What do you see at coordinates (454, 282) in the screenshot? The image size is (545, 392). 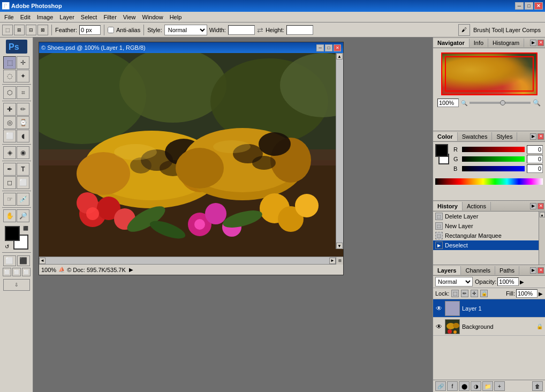 I see `blend-mode-select: Normal Dissolve Multiply` at bounding box center [454, 282].